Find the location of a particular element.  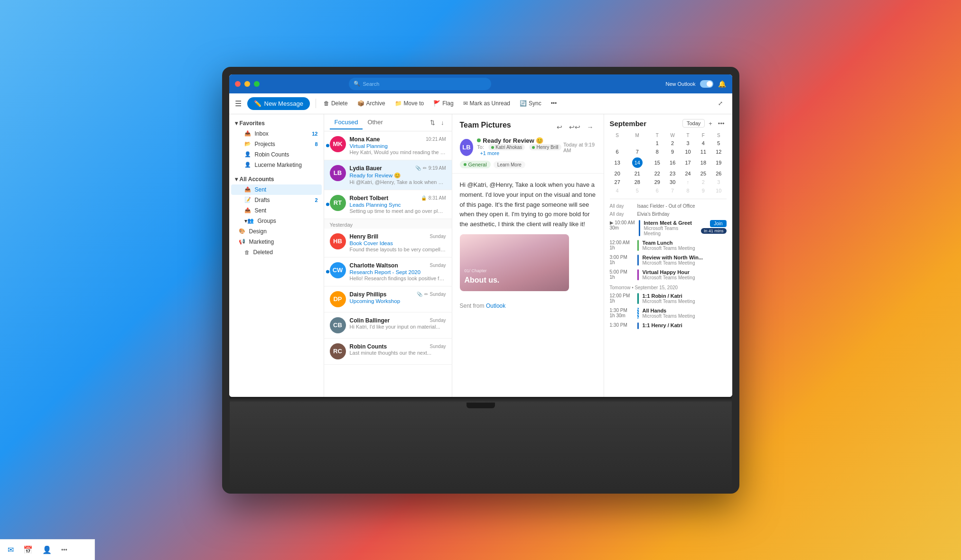

event-review-north: 3:00 PM 1h Review with North Win... Micr… is located at coordinates (668, 260).